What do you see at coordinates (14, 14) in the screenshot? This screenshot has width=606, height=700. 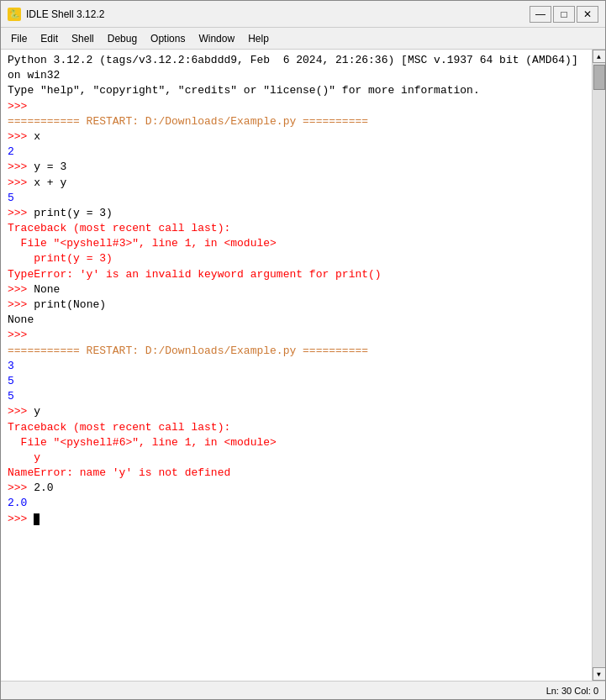 I see `app-icon: 🐍` at bounding box center [14, 14].